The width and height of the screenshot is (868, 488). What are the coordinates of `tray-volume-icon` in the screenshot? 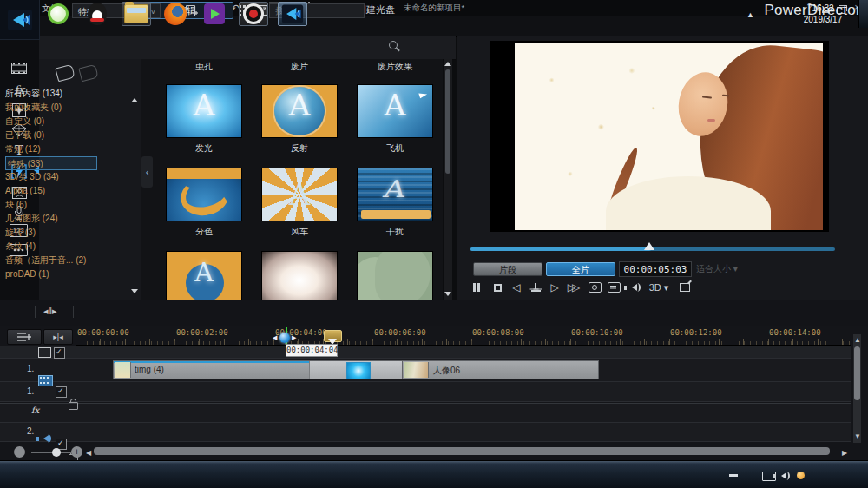 It's located at (784, 476).